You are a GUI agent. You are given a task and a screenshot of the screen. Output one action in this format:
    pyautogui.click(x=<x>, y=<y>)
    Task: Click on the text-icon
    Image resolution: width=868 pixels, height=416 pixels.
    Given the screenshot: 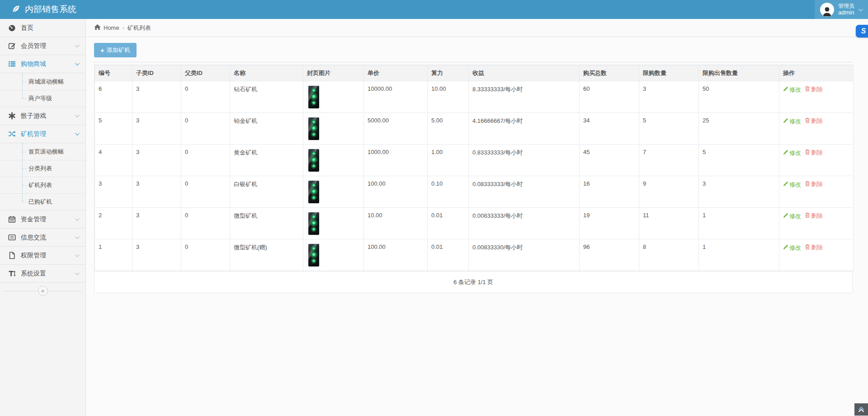 What is the action you would take?
    pyautogui.click(x=12, y=274)
    